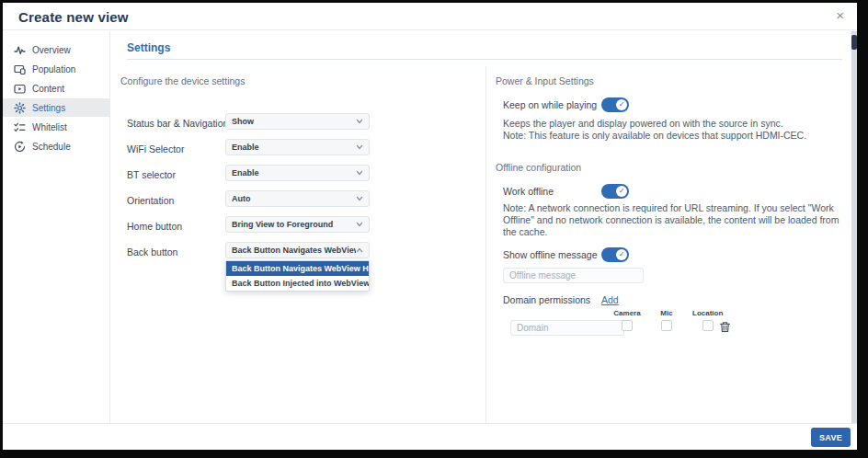 The width and height of the screenshot is (868, 458). What do you see at coordinates (56, 50) in the screenshot?
I see `sidebar-item-overview: Overview` at bounding box center [56, 50].